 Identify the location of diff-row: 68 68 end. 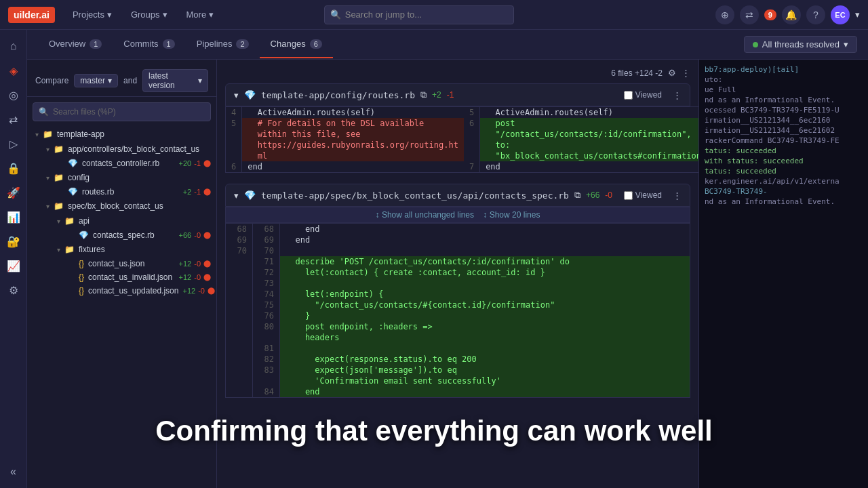
(458, 229).